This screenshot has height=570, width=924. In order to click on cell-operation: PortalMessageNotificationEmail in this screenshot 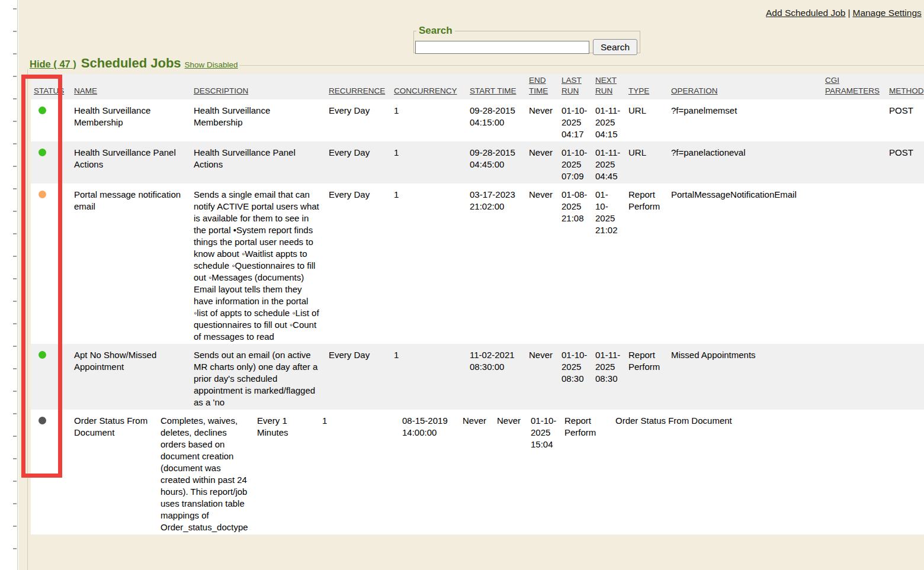, I will do `click(745, 264)`.